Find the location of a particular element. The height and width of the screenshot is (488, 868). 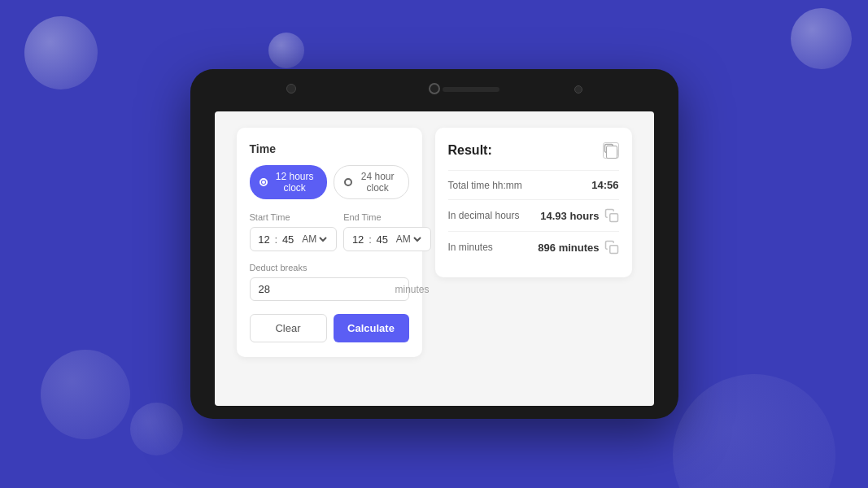

start-time-label: Start Time is located at coordinates (294, 217).